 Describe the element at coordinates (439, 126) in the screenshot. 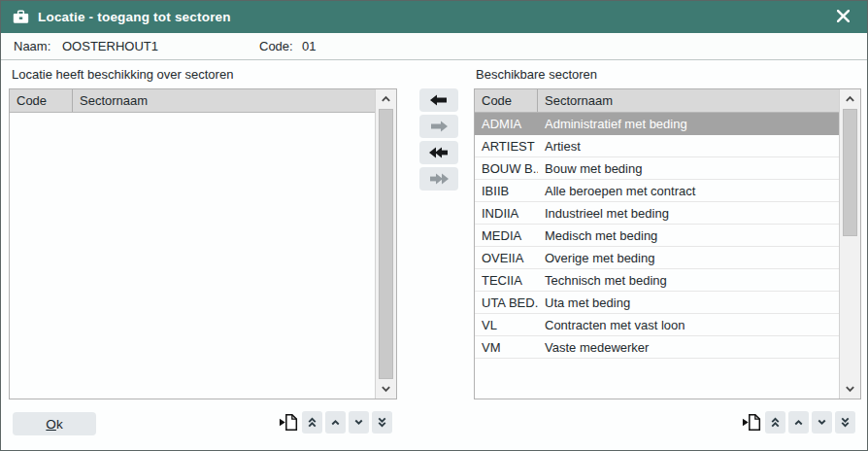

I see `move-right-button` at that location.